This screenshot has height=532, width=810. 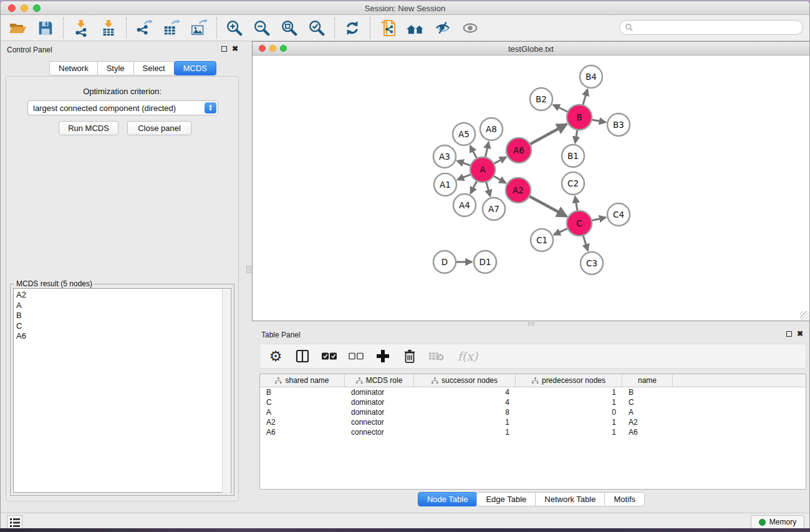 What do you see at coordinates (570, 499) in the screenshot?
I see `tab-network-table: Network Table` at bounding box center [570, 499].